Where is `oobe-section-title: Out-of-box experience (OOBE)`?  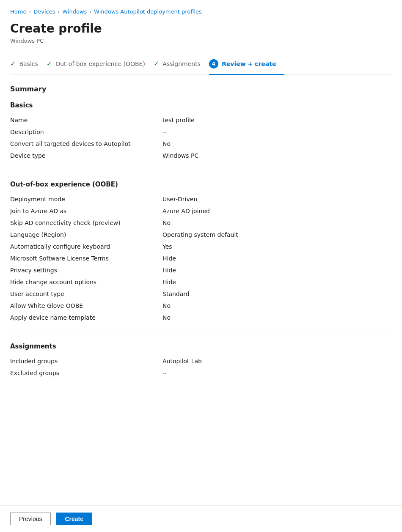 oobe-section-title: Out-of-box experience (OOBE) is located at coordinates (201, 184).